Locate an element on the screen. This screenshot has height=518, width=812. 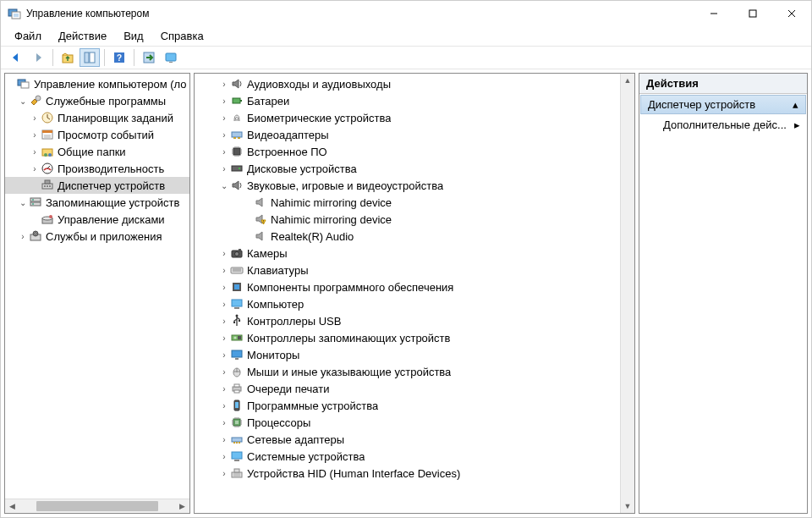
firmware-icon is located at coordinates (237, 152).